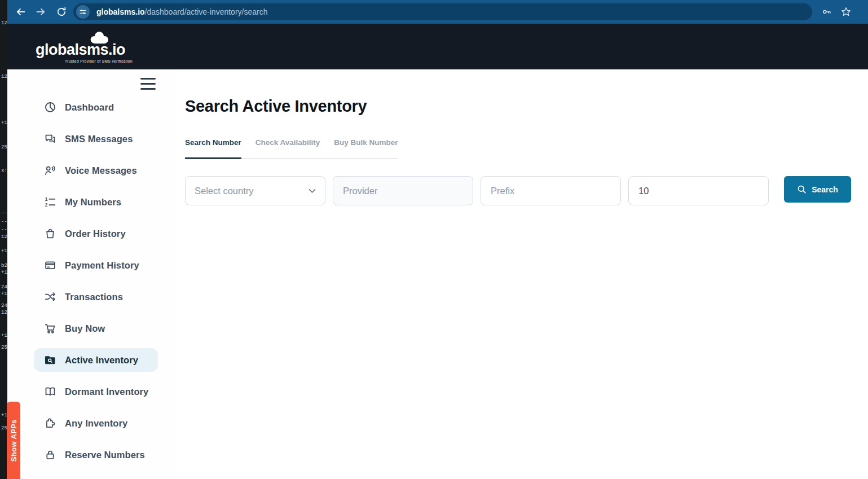 The width and height of the screenshot is (868, 479). What do you see at coordinates (182, 12) in the screenshot?
I see `url-text: globalsms.io/dashboard/active-inventory/…` at bounding box center [182, 12].